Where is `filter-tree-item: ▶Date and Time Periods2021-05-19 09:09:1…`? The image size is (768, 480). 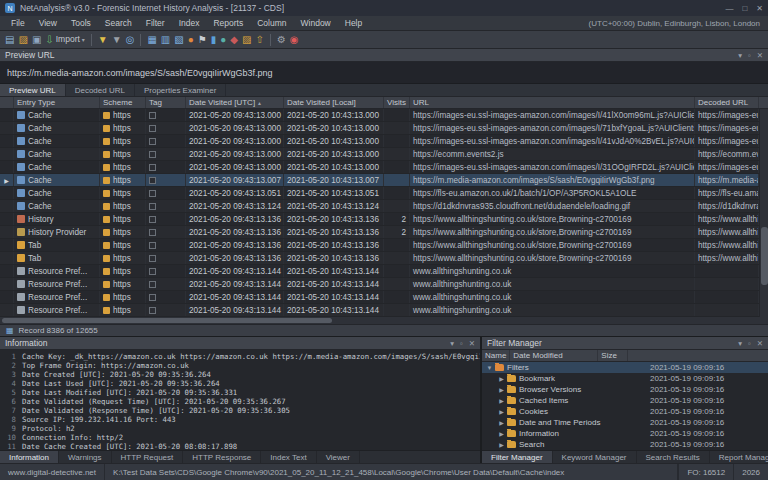 filter-tree-item: ▶Date and Time Periods2021-05-19 09:09:1… is located at coordinates (625, 422).